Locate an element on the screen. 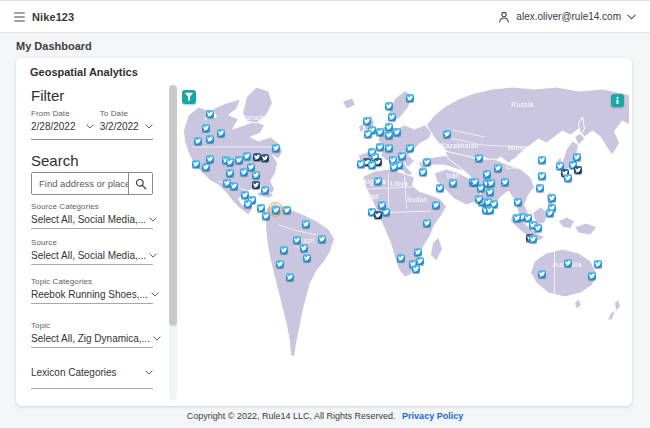  source-select: Source Select All, Social Media,... is located at coordinates (92, 252).